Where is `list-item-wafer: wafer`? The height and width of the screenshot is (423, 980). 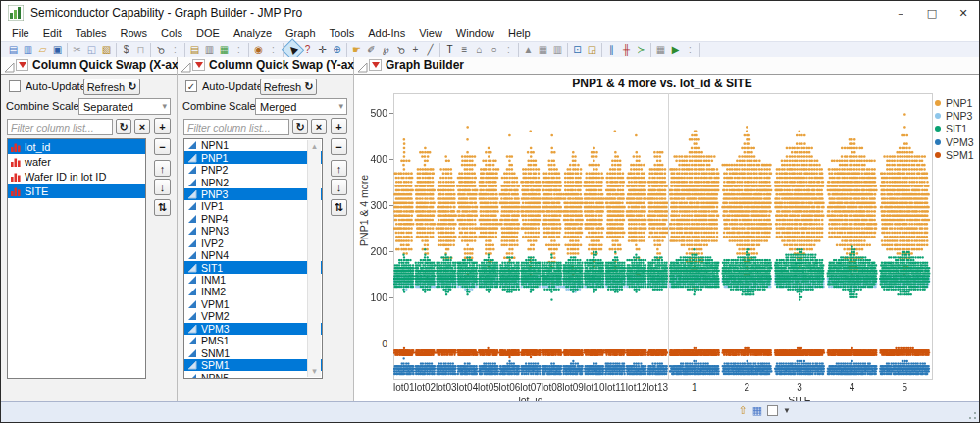 list-item-wafer: wafer is located at coordinates (77, 161).